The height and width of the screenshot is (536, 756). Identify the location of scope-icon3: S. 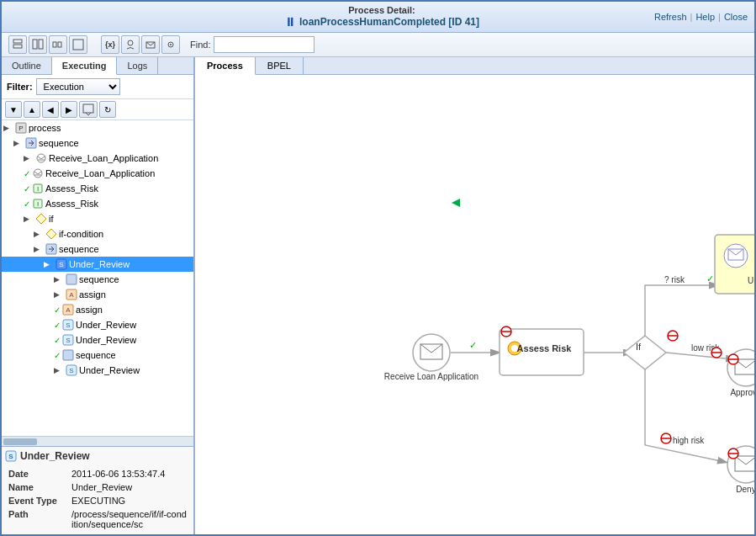
(68, 340).